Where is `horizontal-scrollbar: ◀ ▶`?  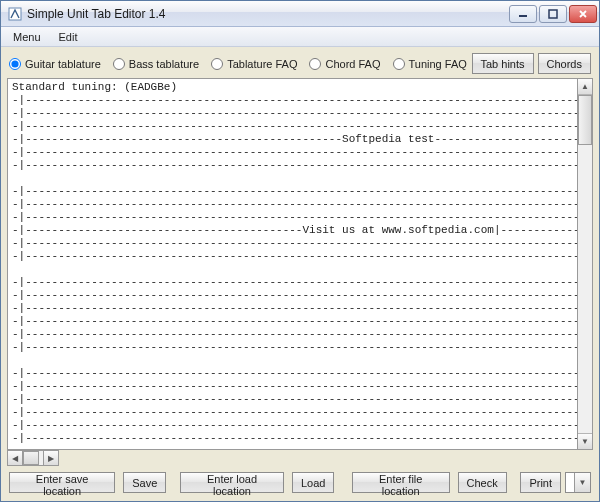 horizontal-scrollbar: ◀ ▶ is located at coordinates (300, 458).